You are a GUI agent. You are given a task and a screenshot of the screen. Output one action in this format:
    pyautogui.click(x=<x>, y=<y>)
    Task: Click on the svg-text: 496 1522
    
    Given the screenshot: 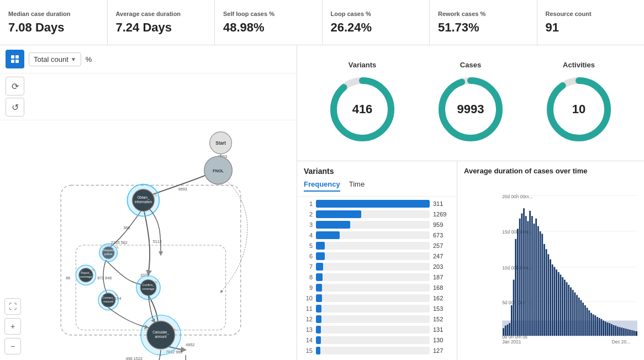 What is the action you would take?
    pyautogui.click(x=134, y=358)
    